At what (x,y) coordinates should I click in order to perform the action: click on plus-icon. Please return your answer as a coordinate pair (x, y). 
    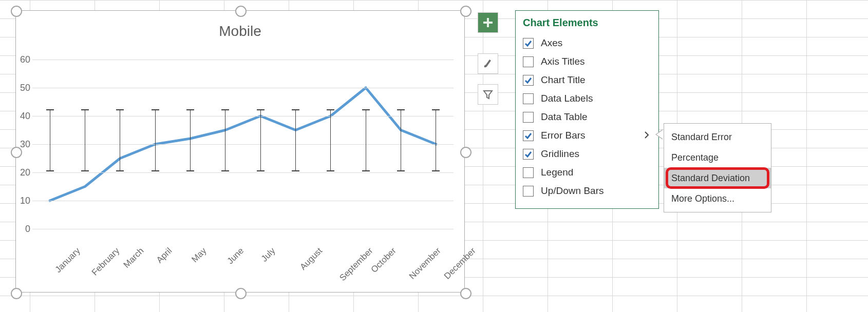
    Looking at the image, I should click on (488, 23).